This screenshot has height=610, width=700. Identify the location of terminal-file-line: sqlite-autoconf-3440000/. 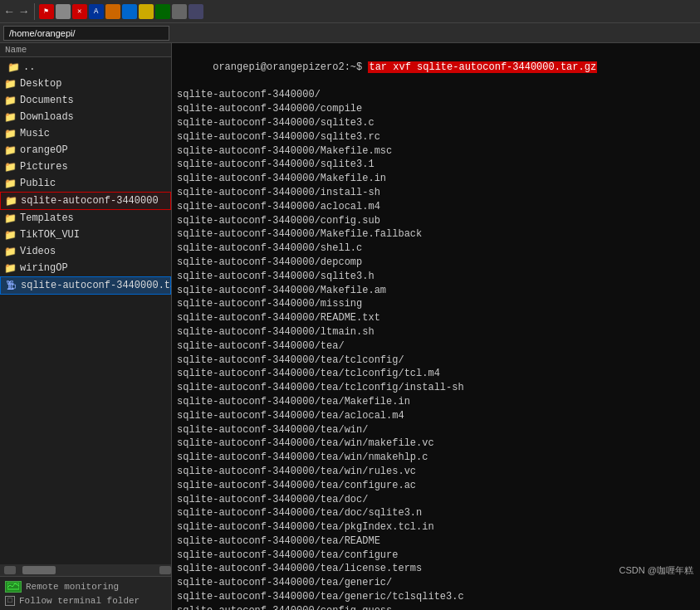
(436, 95).